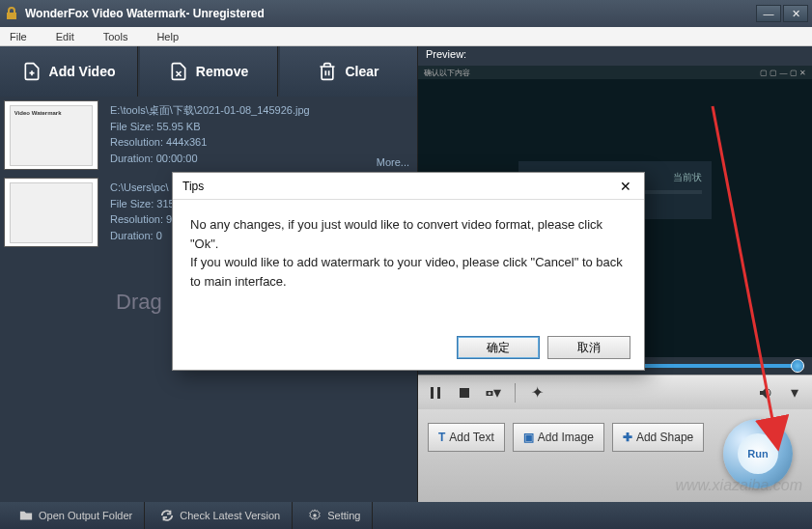 The width and height of the screenshot is (812, 529). What do you see at coordinates (349, 71) in the screenshot?
I see `clear-button: Clear` at bounding box center [349, 71].